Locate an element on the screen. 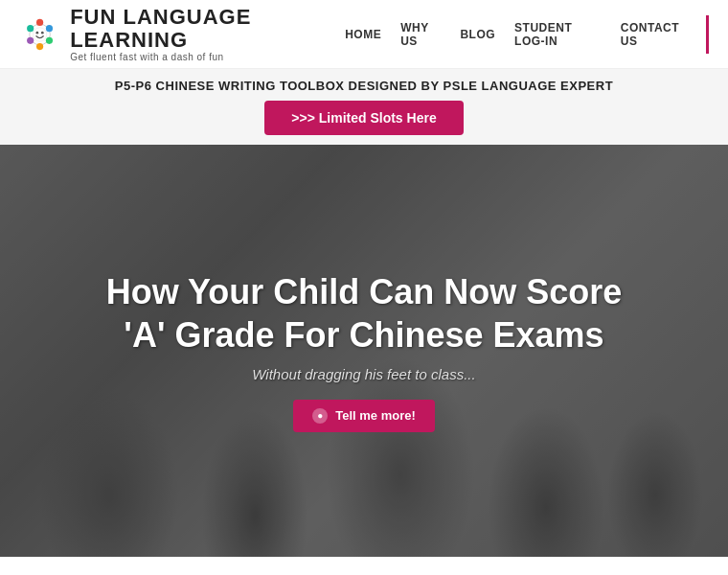 Image resolution: width=728 pixels, height=575 pixels. logo-subtitle: Get fluent fast with a dash of fun is located at coordinates (207, 58).